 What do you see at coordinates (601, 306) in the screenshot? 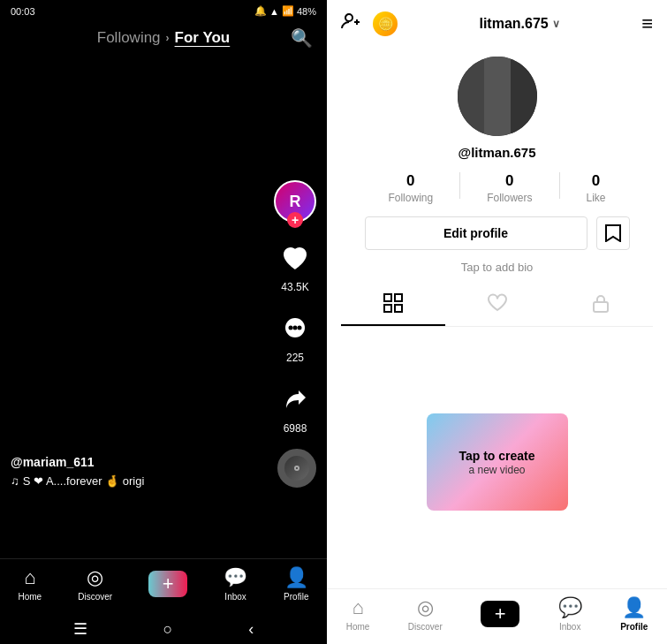
I see `tab-private` at bounding box center [601, 306].